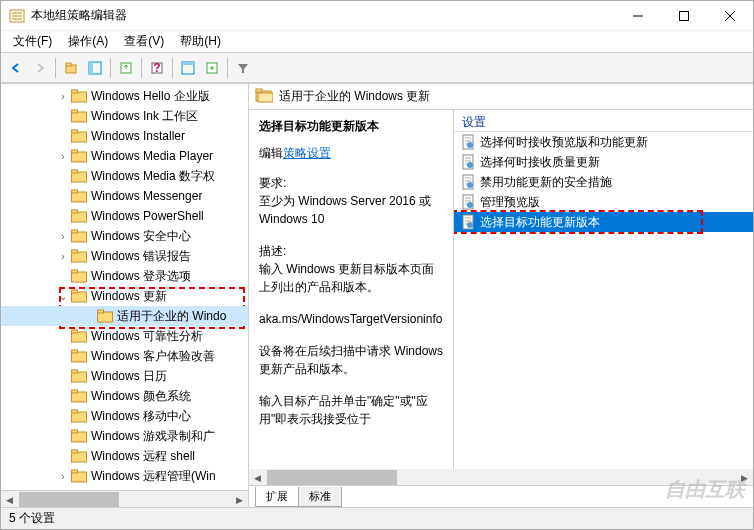  What do you see at coordinates (141, 256) in the screenshot?
I see `tree-item-label: Windows 错误报告` at bounding box center [141, 256].